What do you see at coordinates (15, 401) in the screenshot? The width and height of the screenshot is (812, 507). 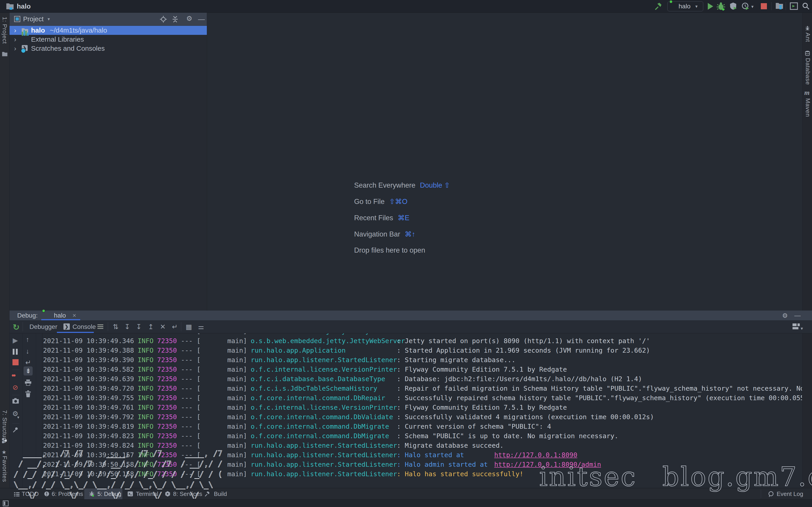 I see `thread-dump-camera-icon` at bounding box center [15, 401].